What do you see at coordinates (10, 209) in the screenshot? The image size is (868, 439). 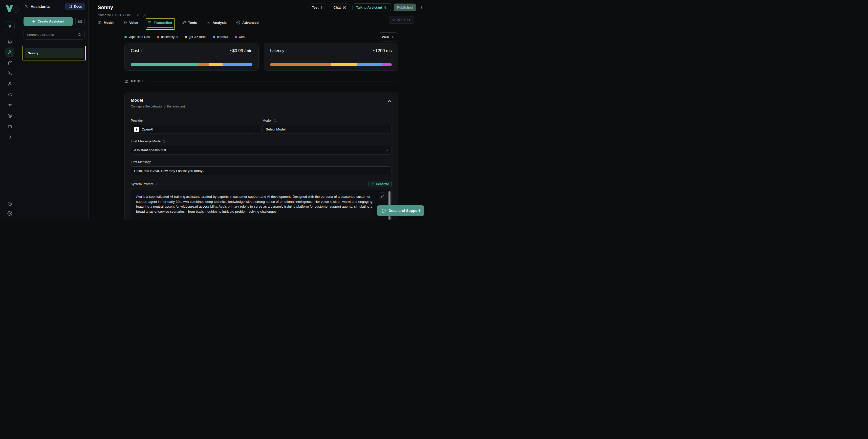 I see `rail-bottom` at bounding box center [10, 209].